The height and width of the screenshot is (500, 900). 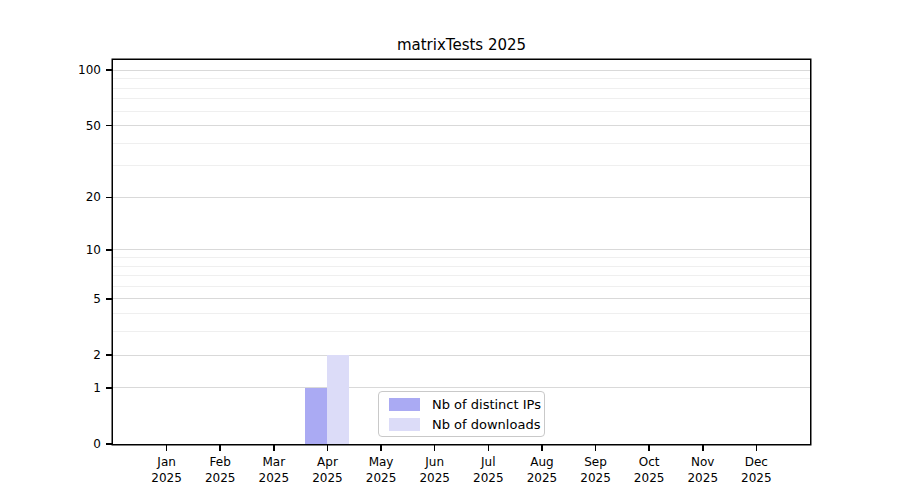 I want to click on y-tick-label: 20, so click(x=74, y=197).